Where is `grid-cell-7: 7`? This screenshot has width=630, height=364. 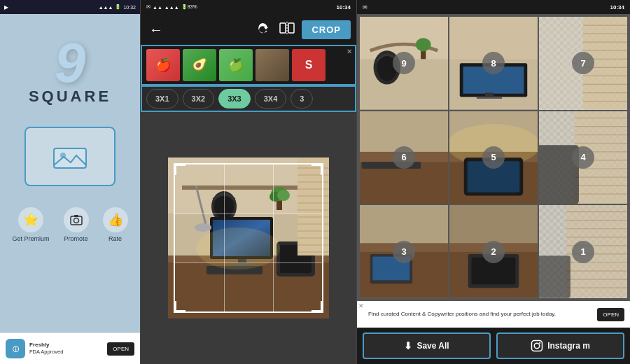 grid-cell-7: 7 is located at coordinates (583, 63).